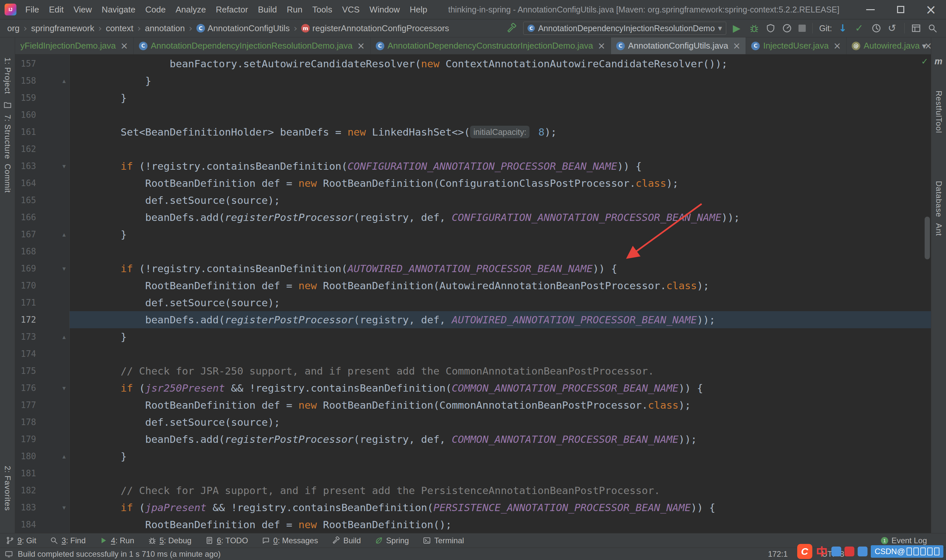  I want to click on menu-build: Build, so click(267, 9).